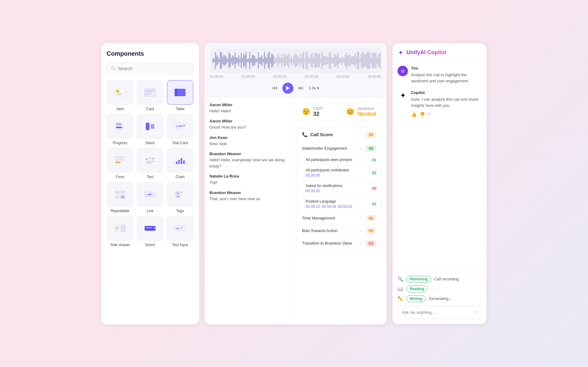 Image resolution: width=588 pixels, height=367 pixels. What do you see at coordinates (339, 175) in the screenshot?
I see `timestamp-links: 00:30:00` at bounding box center [339, 175].